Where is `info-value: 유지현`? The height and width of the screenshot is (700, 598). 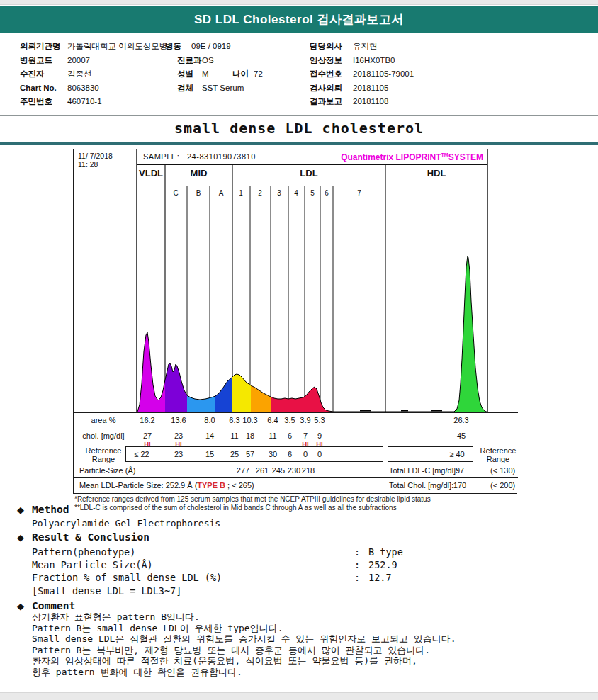 info-value: 유지현 is located at coordinates (366, 46).